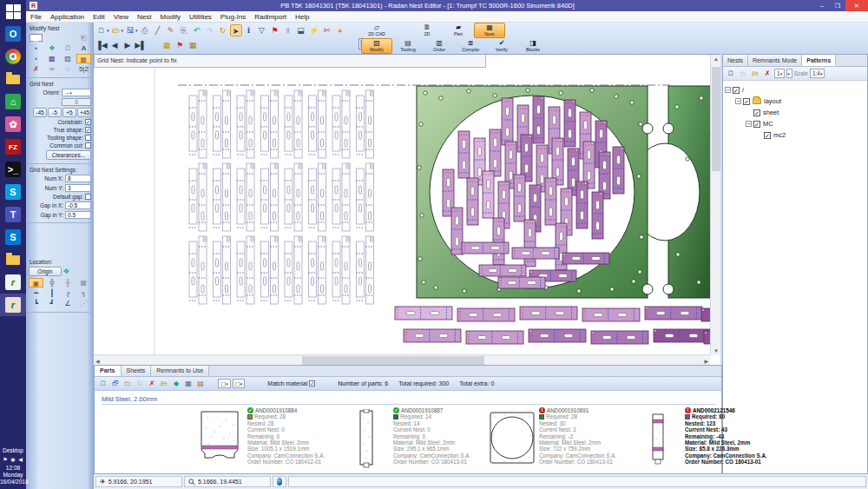  Describe the element at coordinates (184, 30) in the screenshot. I see `copy-icon: ⎘` at that location.